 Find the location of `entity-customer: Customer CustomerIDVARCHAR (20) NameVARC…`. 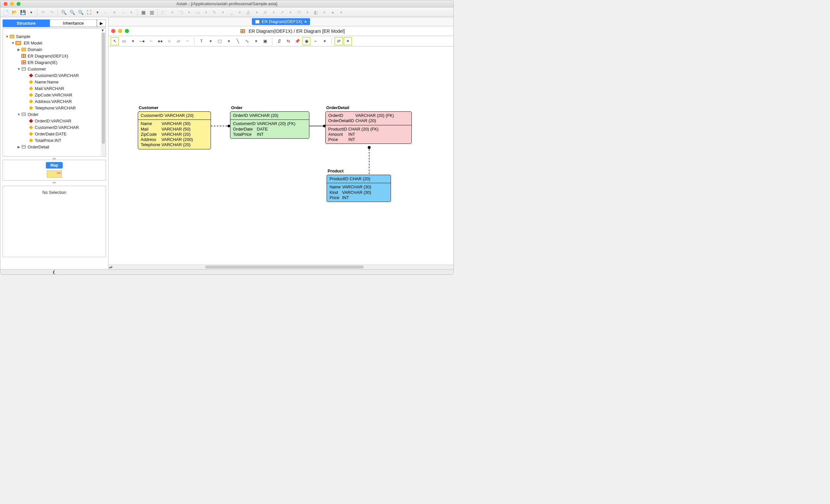

entity-customer: Customer CustomerIDVARCHAR (20) NameVARC… is located at coordinates (174, 131).